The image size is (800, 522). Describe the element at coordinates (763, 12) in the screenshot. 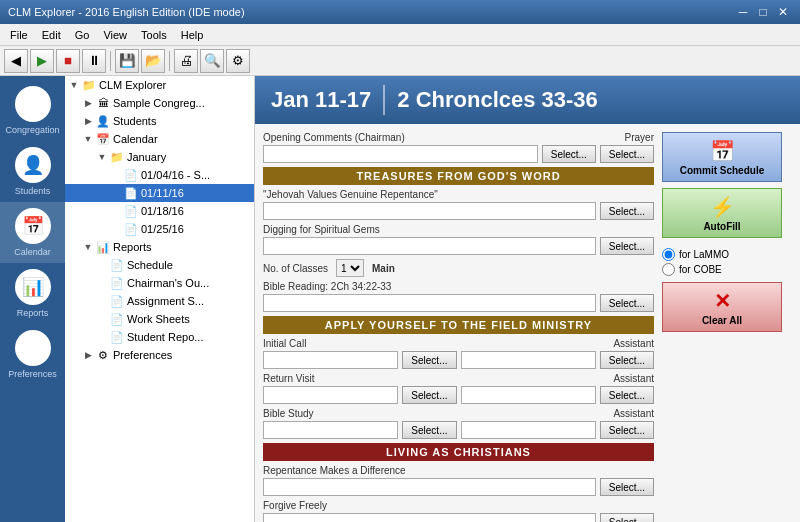

I see `maximize-button: □` at that location.